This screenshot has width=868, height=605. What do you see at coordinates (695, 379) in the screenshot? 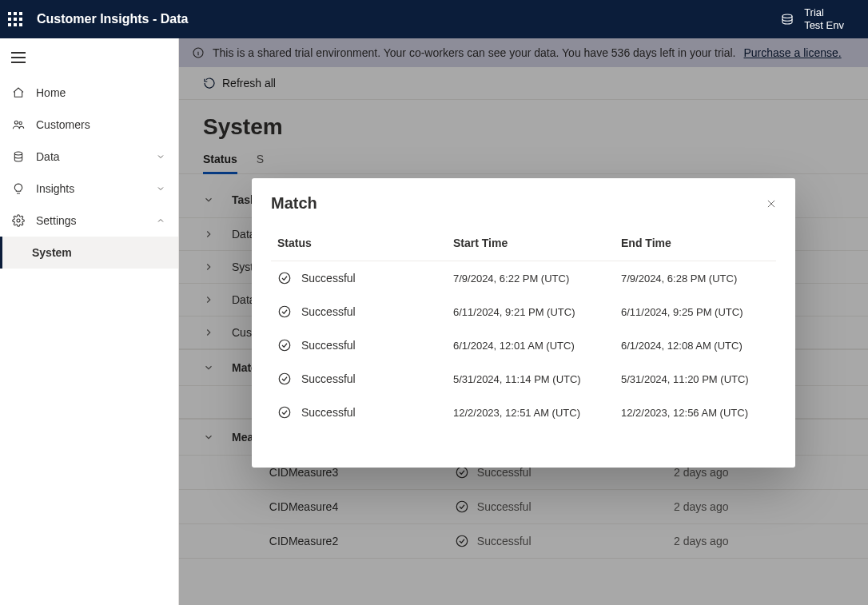
I see `dialog-row-end: 5/31/2024, 11:20 PM (UTC)` at bounding box center [695, 379].